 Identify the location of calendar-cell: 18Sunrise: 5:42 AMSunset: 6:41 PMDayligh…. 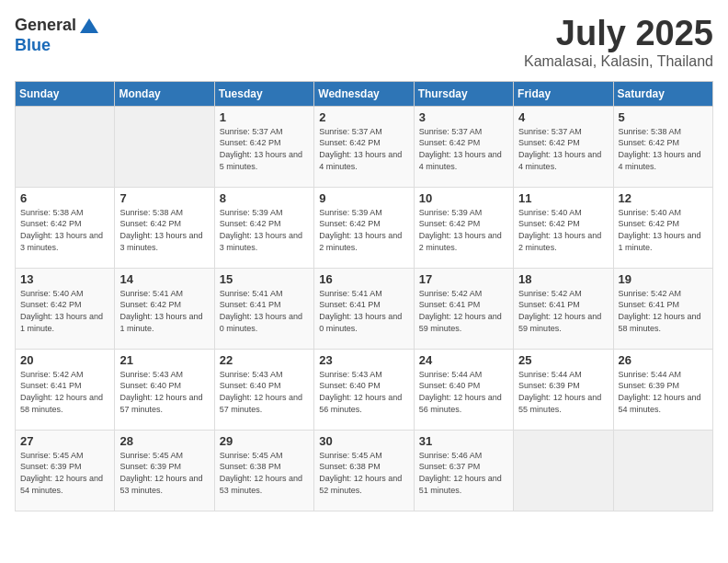
(563, 308).